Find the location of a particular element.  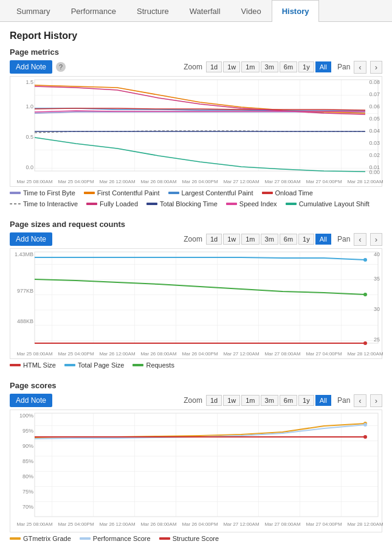

help-icon-1: ? is located at coordinates (61, 67).